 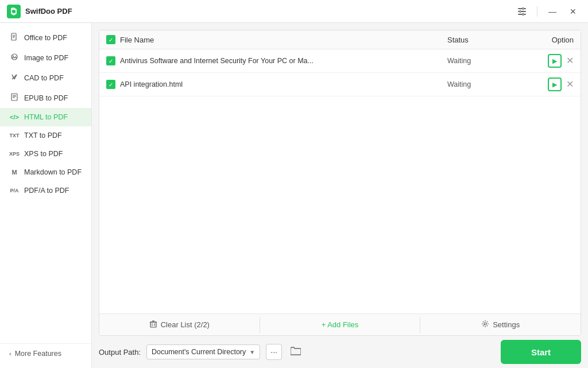 What do you see at coordinates (573, 11) in the screenshot?
I see `close-button: ✕` at bounding box center [573, 11].